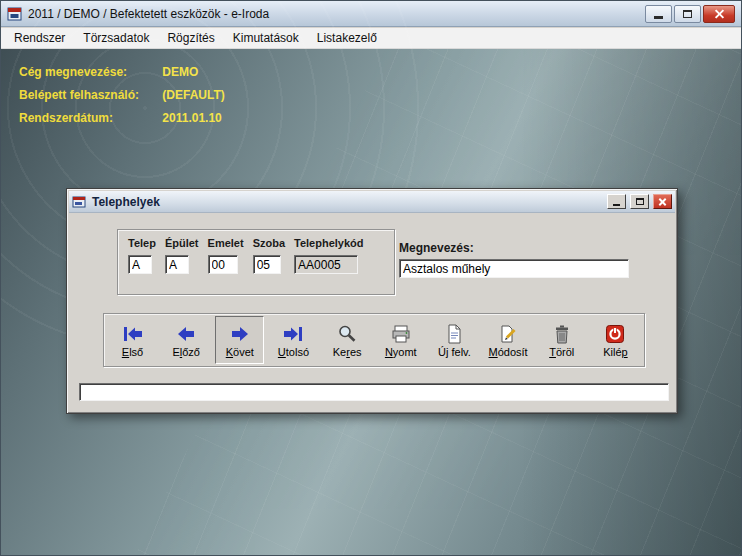 This screenshot has height=556, width=742. What do you see at coordinates (186, 352) in the screenshot?
I see `toolbar-label: Előző` at bounding box center [186, 352].